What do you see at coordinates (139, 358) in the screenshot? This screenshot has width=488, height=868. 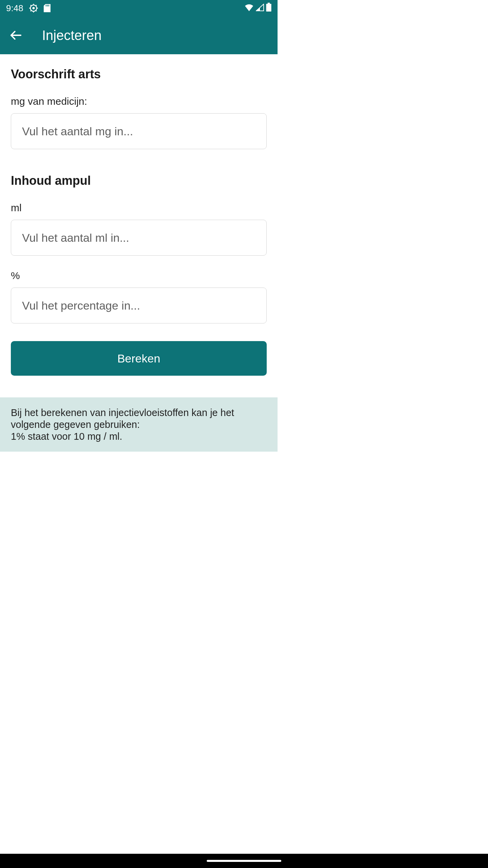 I see `calculate-button: Bereken` at bounding box center [139, 358].